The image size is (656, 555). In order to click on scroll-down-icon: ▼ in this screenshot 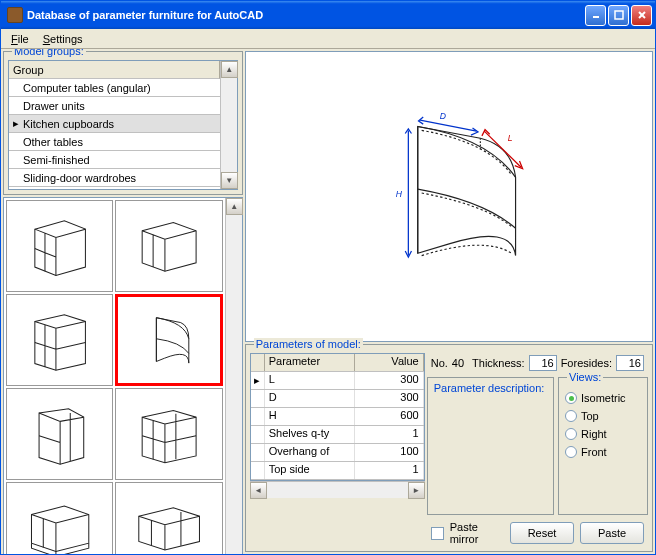, I will do `click(230, 180)`.